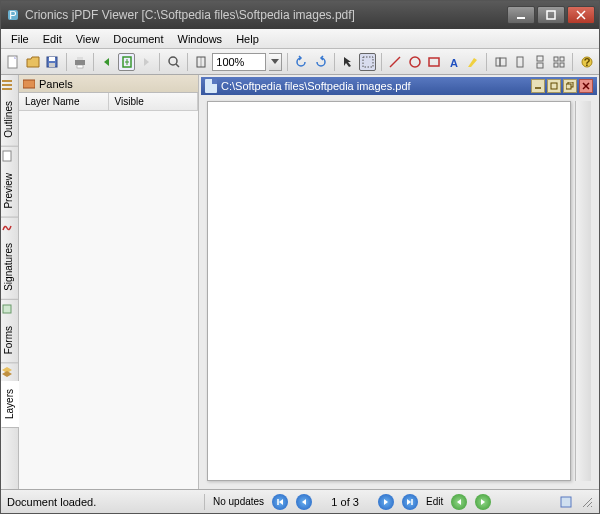 This screenshot has width=600, height=514. Describe the element at coordinates (587, 502) in the screenshot. I see `resize-grip-icon` at that location.